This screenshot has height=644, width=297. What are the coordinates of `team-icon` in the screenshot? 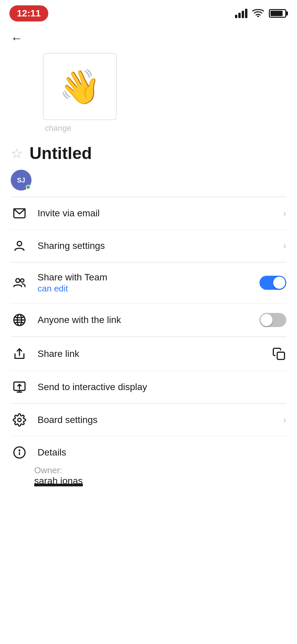 It's located at (19, 283).